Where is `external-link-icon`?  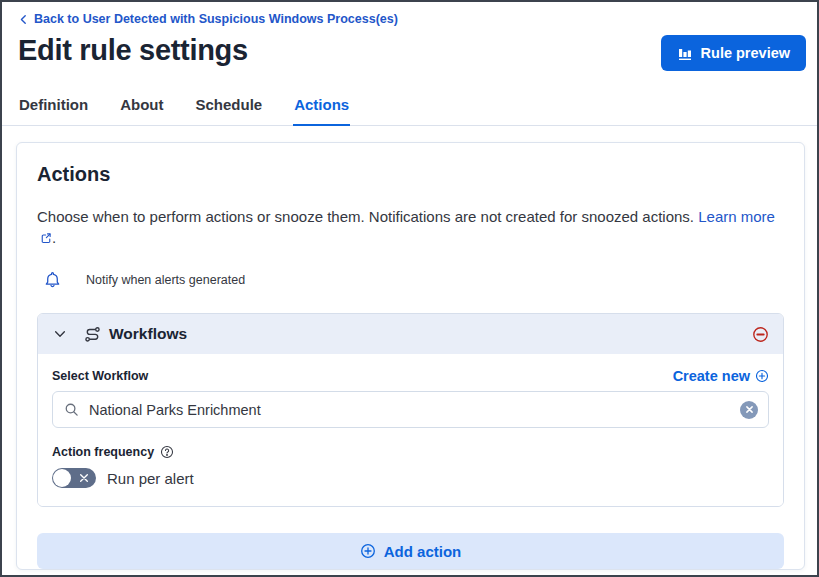 external-link-icon is located at coordinates (44, 238).